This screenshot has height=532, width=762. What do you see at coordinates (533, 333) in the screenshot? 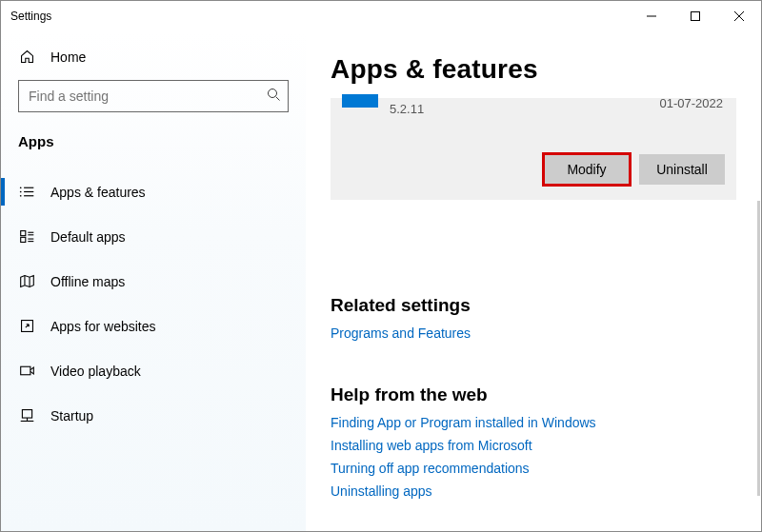
I see `link-programs-and-features: Programs and Features` at bounding box center [533, 333].